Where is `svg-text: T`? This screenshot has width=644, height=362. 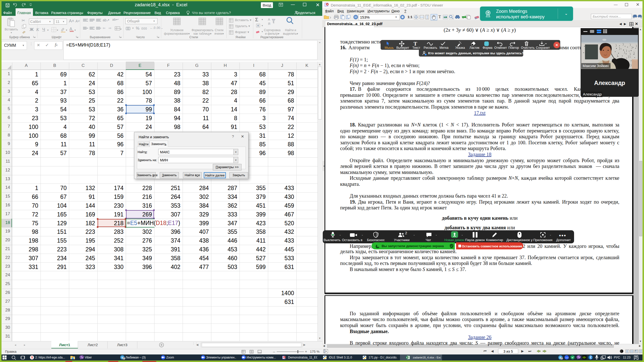
svg-text: T is located at coordinates (415, 44).